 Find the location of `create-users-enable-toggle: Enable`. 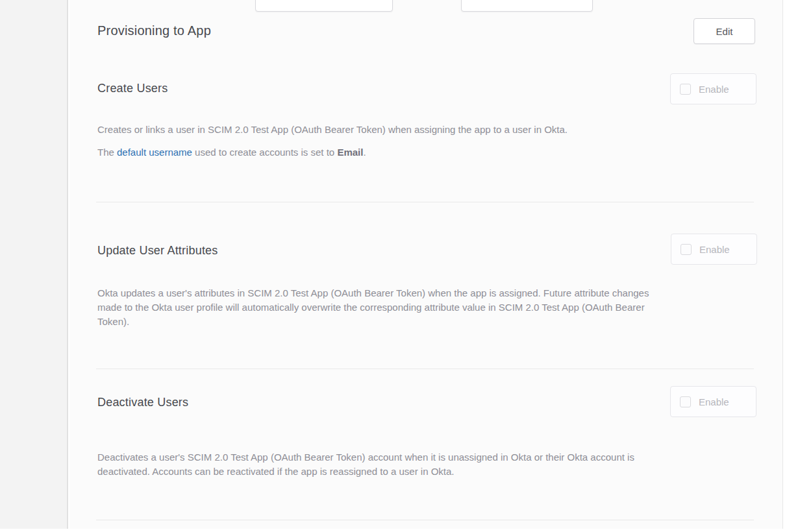

create-users-enable-toggle: Enable is located at coordinates (713, 89).